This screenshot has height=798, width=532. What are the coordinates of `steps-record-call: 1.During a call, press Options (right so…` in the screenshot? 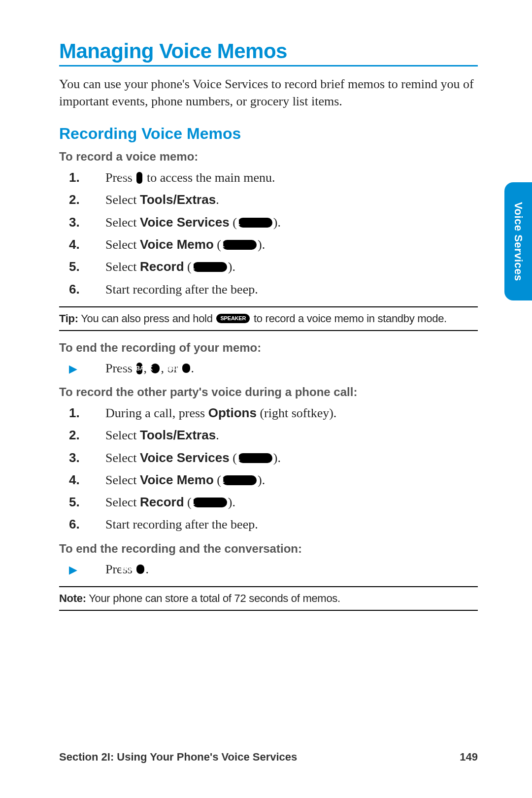 It's located at (283, 469).